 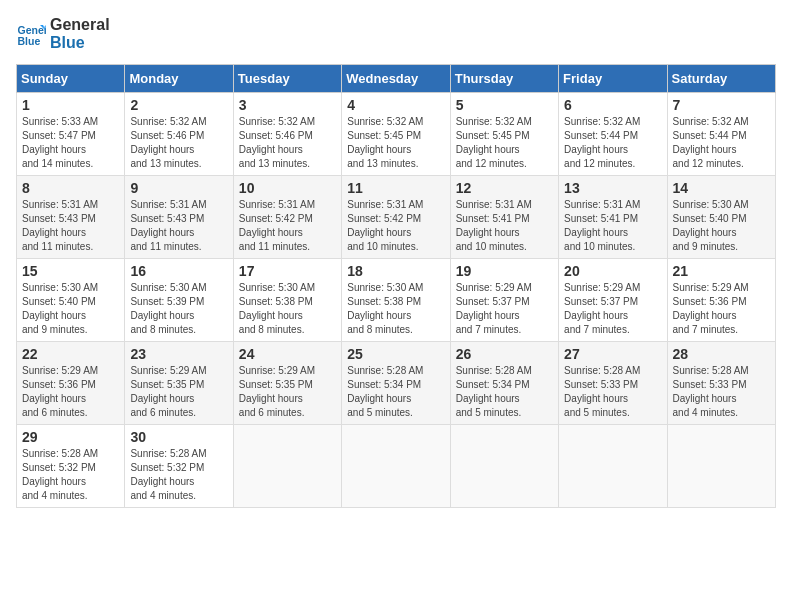 I want to click on day-number: 15, so click(x=70, y=271).